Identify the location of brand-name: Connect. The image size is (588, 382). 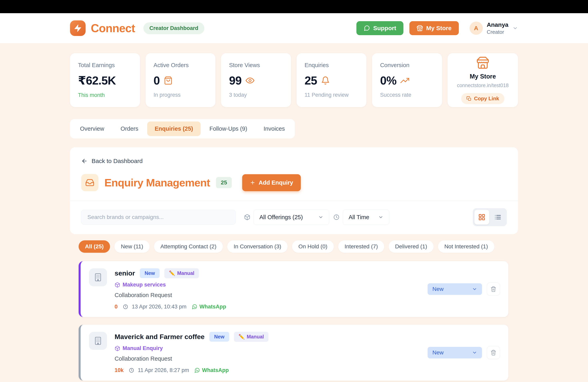
(113, 28).